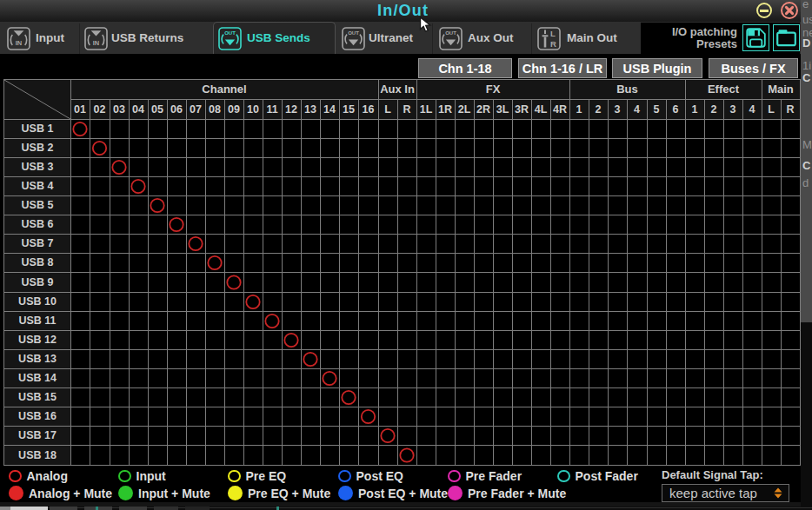  I want to click on svg-text: 01, so click(80, 109).